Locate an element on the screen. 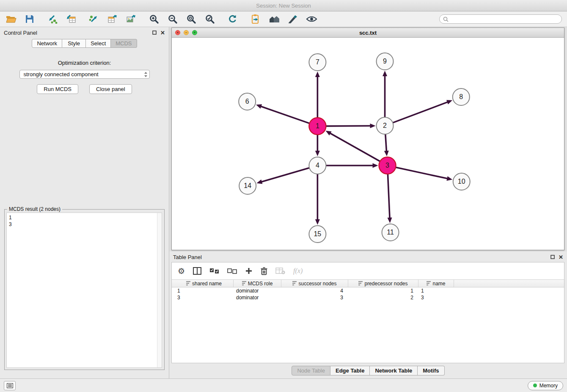 Image resolution: width=567 pixels, height=392 pixels. column-header-shared-name: shared name is located at coordinates (204, 284).